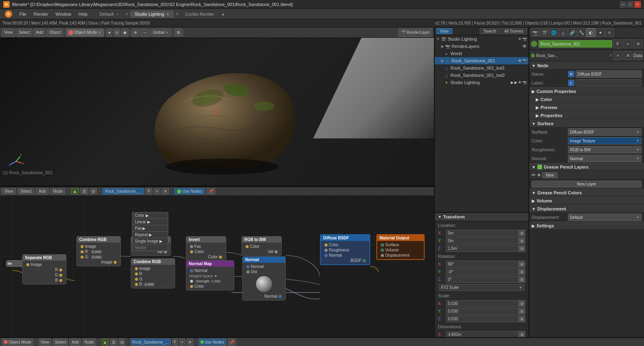 This screenshot has height=346, width=644. Describe the element at coordinates (638, 56) in the screenshot. I see `mat-data-tab: Data` at that location.